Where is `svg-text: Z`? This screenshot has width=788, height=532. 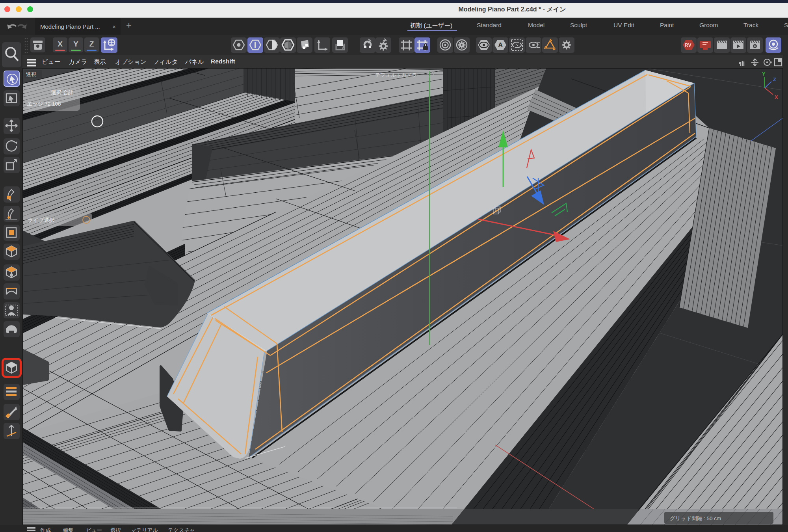 svg-text: Z is located at coordinates (775, 80).